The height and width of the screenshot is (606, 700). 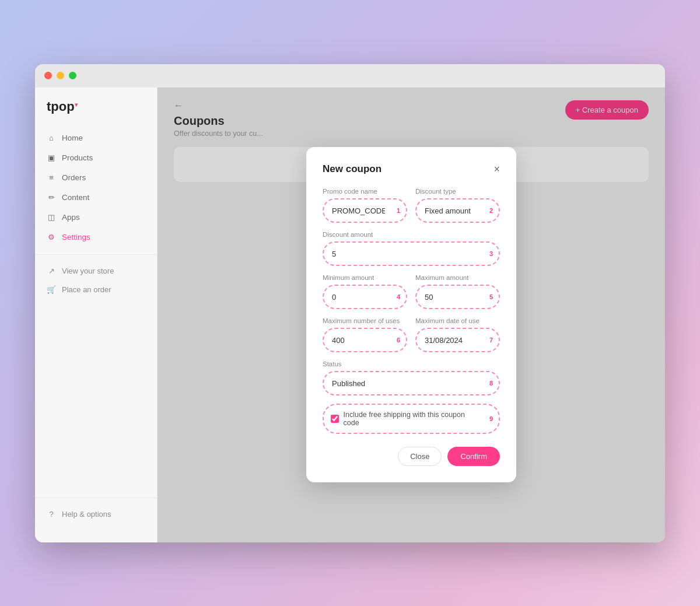 I want to click on sidebar-item-content: ✏ Content, so click(x=96, y=198).